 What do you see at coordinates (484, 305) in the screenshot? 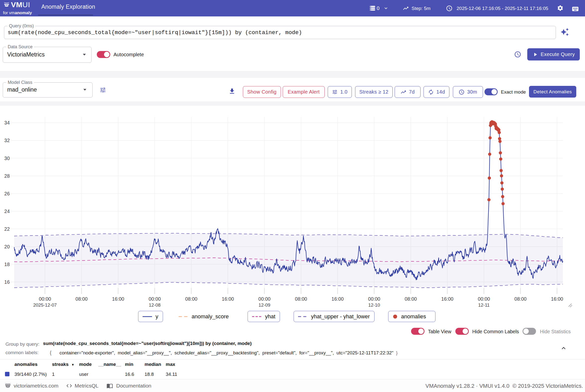
I see `svg-text: 12-11` at bounding box center [484, 305].